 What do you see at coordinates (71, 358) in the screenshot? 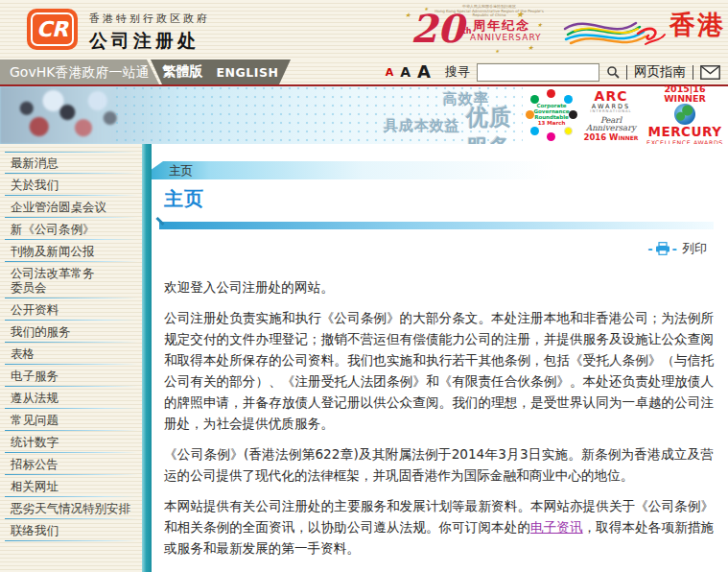
I see `sidebar: 最新消息 关於我们 企业管治圆桌会议 新《公司条例》 刊物及新闻公报 公司法改革…` at bounding box center [71, 358].